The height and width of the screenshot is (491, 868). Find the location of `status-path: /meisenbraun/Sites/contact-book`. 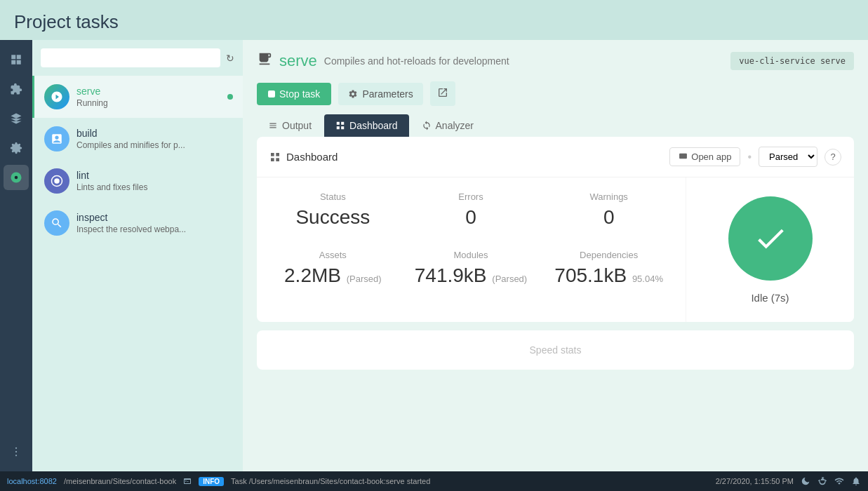

status-path: /meisenbraun/Sites/contact-book is located at coordinates (120, 481).